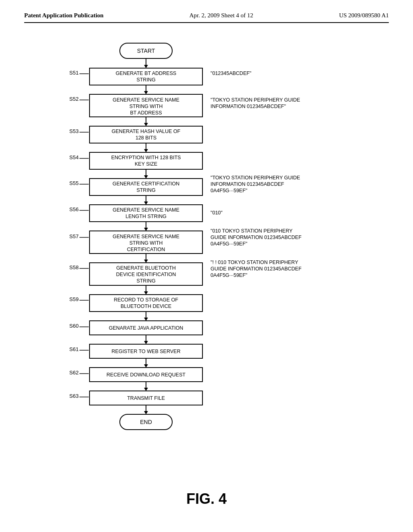 This screenshot has height=532, width=413. Describe the element at coordinates (146, 210) in the screenshot. I see `step-s56-line1: GENERATE SERVICE NAME` at that location.